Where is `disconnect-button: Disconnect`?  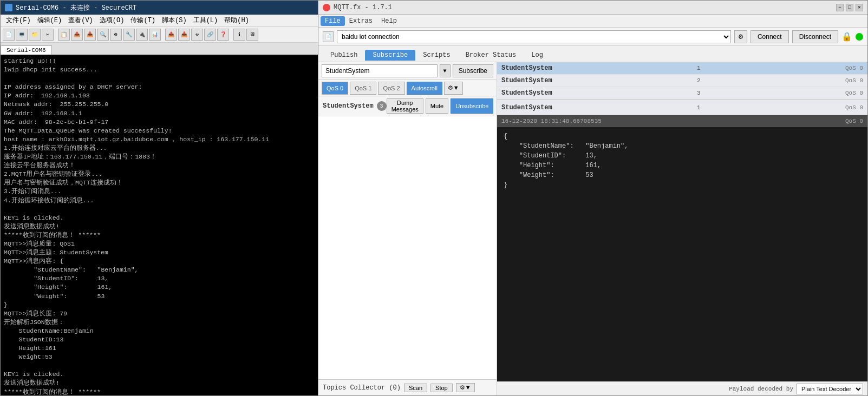
disconnect-button: Disconnect is located at coordinates (815, 37).